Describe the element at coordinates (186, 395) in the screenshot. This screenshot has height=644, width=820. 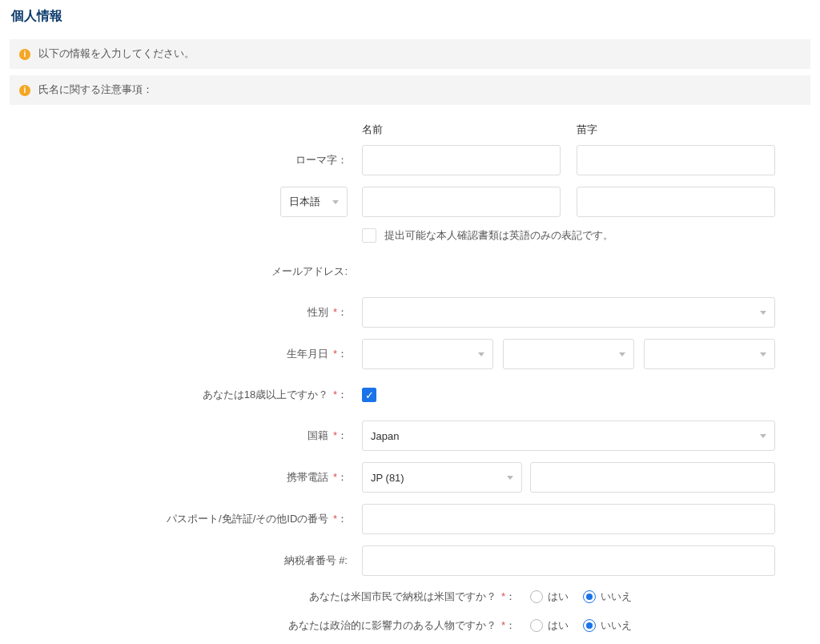
I see `label-over18: あなたは18歳以上ですか？ *：` at that location.